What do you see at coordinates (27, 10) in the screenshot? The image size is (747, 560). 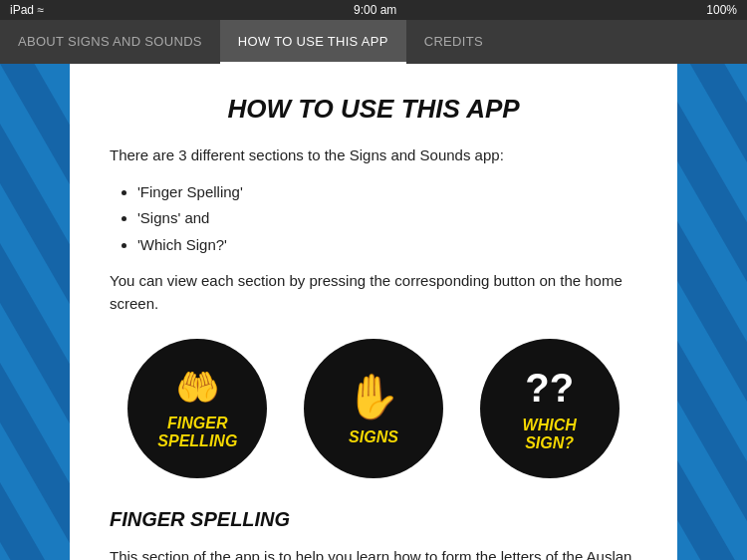 I see `status-device: iPad ≈` at bounding box center [27, 10].